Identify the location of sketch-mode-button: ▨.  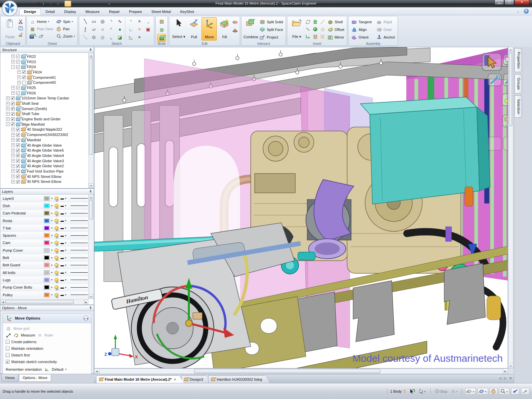
(162, 21).